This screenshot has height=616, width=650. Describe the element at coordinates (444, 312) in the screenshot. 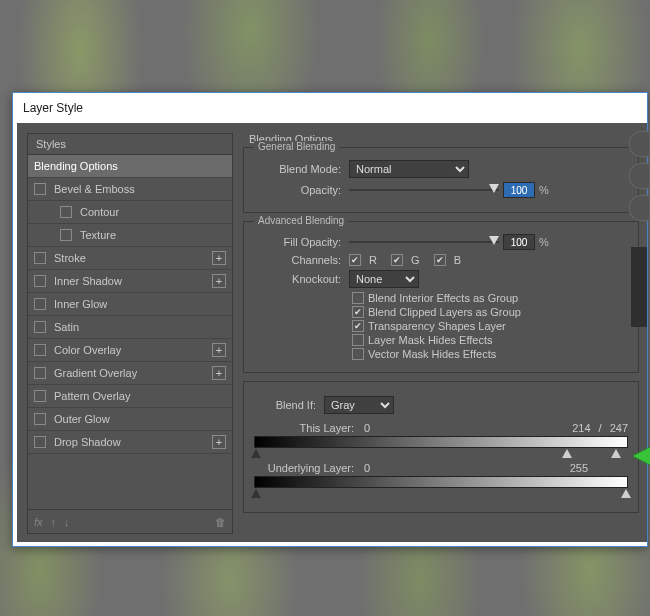

I see `opt-label: Blend Clipped Layers as Group` at that location.